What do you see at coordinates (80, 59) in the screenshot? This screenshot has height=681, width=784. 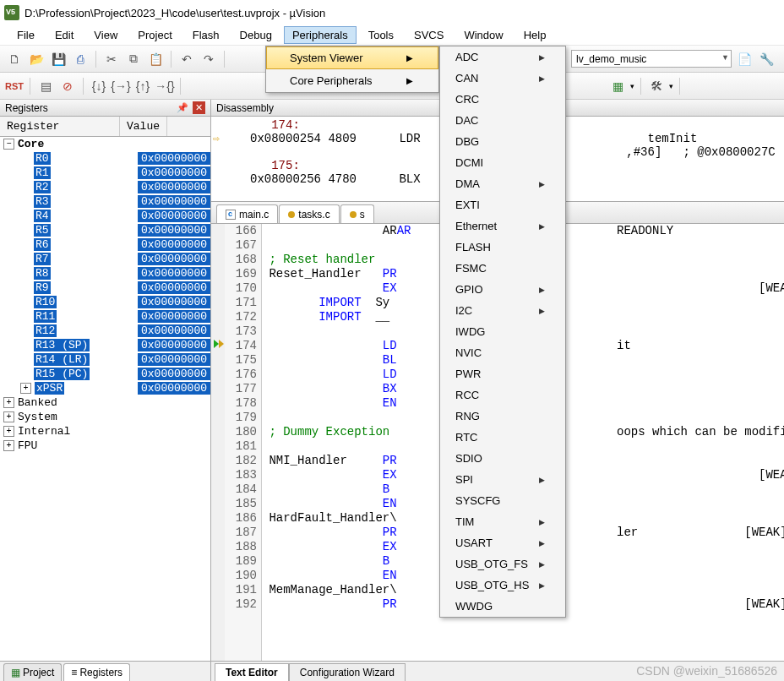 I see `save-all-icon: ⎙` at bounding box center [80, 59].